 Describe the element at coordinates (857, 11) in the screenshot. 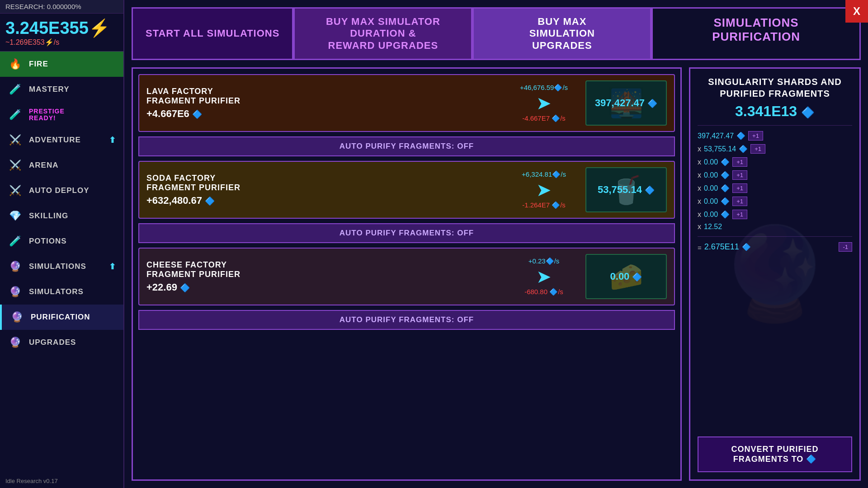

I see `close-label: X` at that location.